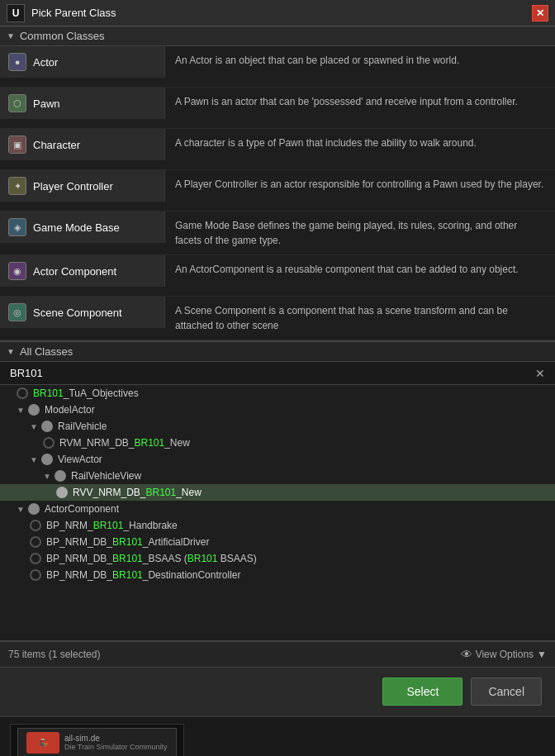 The width and height of the screenshot is (555, 756). I want to click on character-button: ▣ Character, so click(83, 145).